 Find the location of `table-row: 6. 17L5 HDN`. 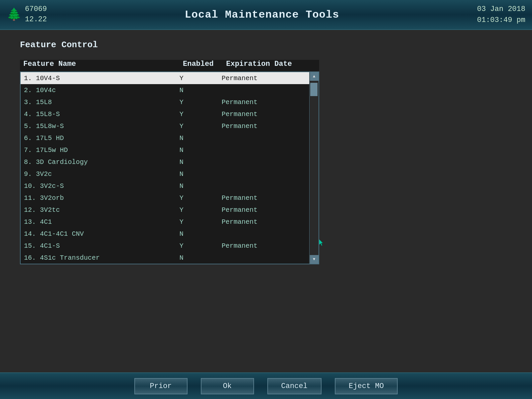

table-row: 6. 17L5 HDN is located at coordinates (165, 138).